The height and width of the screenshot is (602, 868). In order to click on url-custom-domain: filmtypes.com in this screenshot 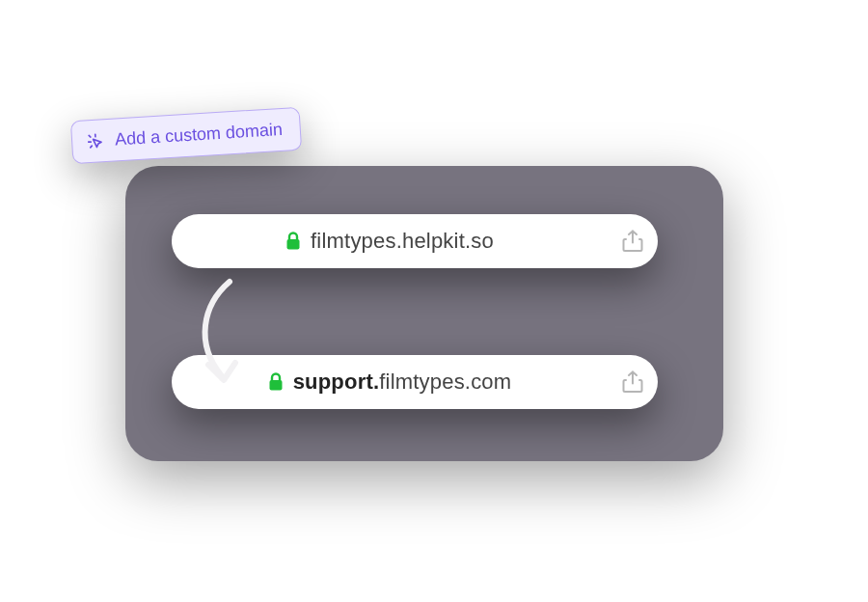, I will do `click(446, 382)`.